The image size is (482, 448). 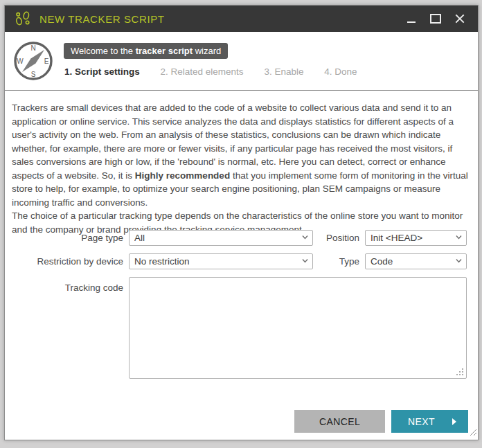 What do you see at coordinates (472, 433) in the screenshot?
I see `window-resize-grip-icon` at bounding box center [472, 433].